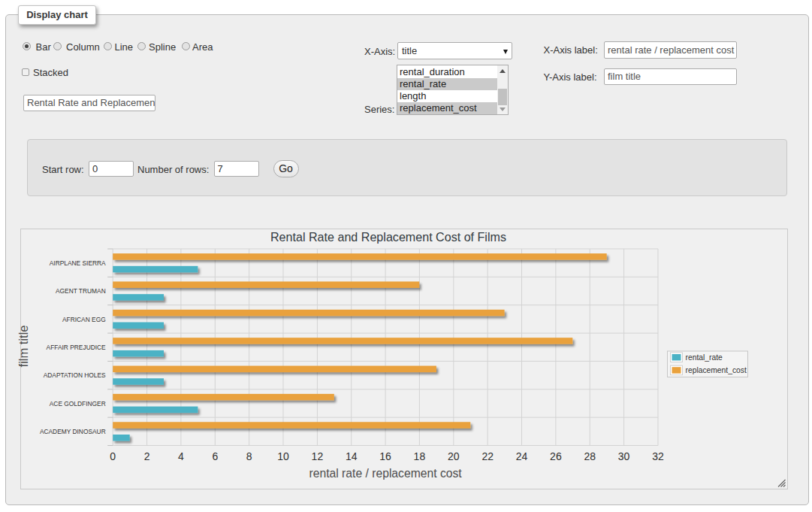 This screenshot has height=512, width=812. I want to click on svg-text:Rental Rate and Replacement Co: Rental Rate and Replacement Cost of Film…, so click(388, 237).